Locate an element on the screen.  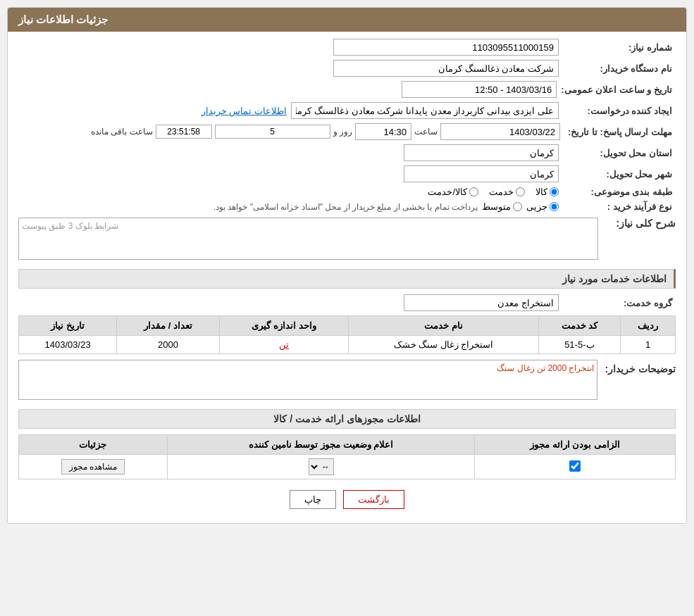
group-khedmat-input is located at coordinates (481, 303).